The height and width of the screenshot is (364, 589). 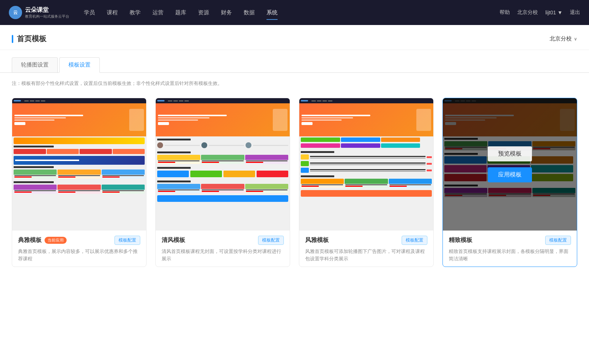 What do you see at coordinates (173, 240) in the screenshot?
I see `template-name-2: 清风模板` at bounding box center [173, 240].